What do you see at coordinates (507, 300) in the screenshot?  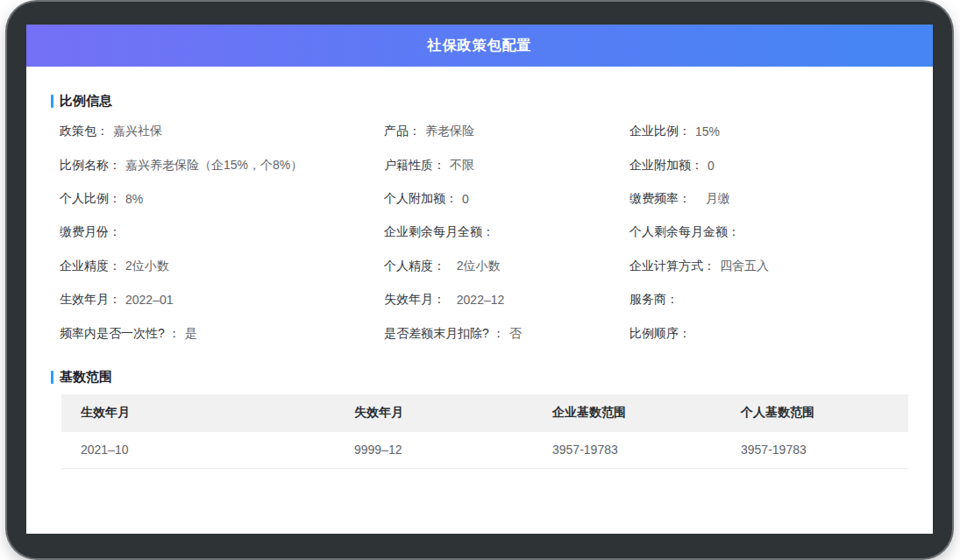 I see `form-field: 失效年月： 2022–12` at bounding box center [507, 300].